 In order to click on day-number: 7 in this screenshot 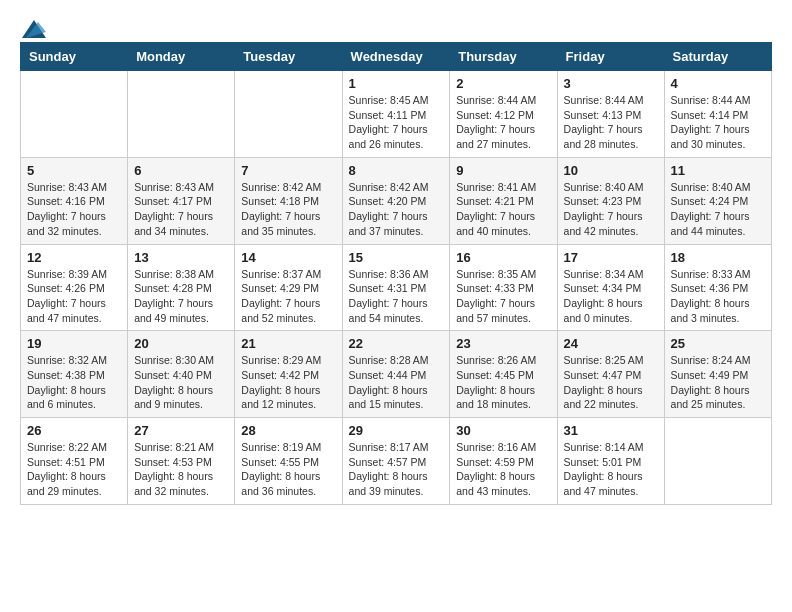, I will do `click(288, 170)`.